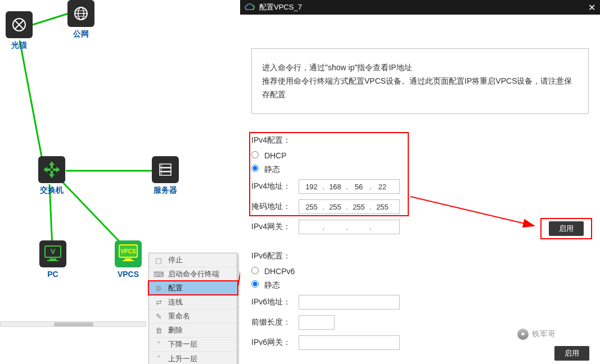  Describe the element at coordinates (53, 254) in the screenshot. I see `pc-icon: V` at that location.